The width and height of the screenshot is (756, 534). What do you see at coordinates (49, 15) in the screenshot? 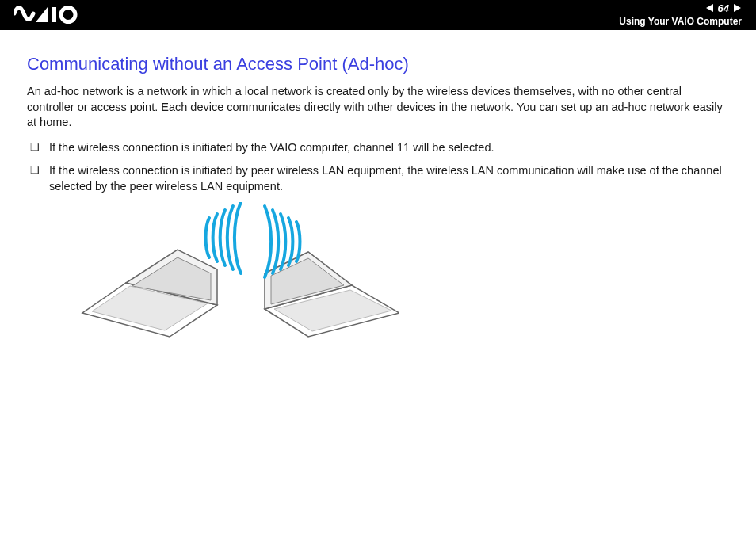
I see `vaio-logo-svg` at bounding box center [49, 15].